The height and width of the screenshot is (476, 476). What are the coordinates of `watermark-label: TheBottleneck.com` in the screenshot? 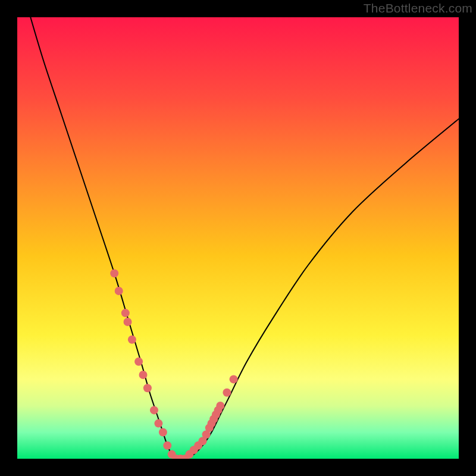 It's located at (418, 8).